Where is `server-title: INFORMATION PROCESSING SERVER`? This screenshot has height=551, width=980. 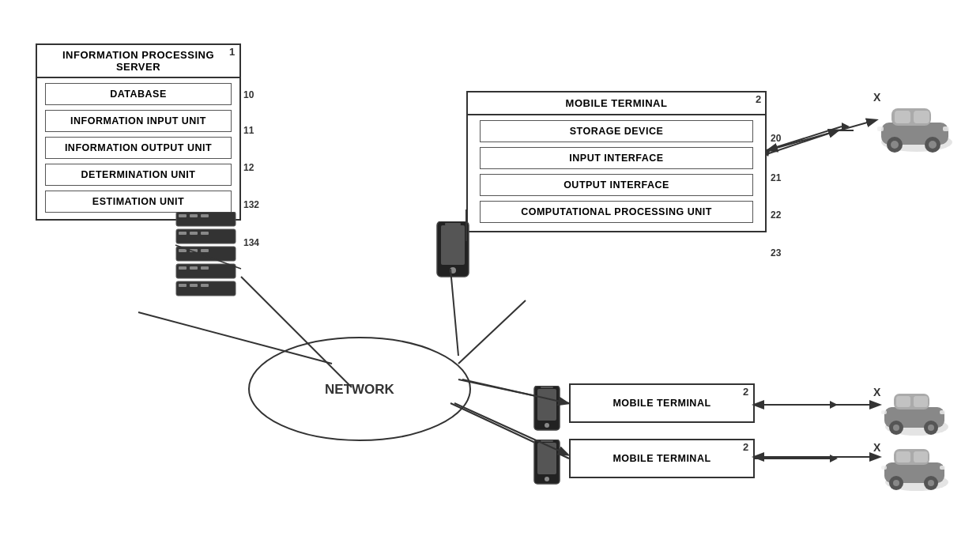
server-title: INFORMATION PROCESSING SERVER is located at coordinates (138, 62).